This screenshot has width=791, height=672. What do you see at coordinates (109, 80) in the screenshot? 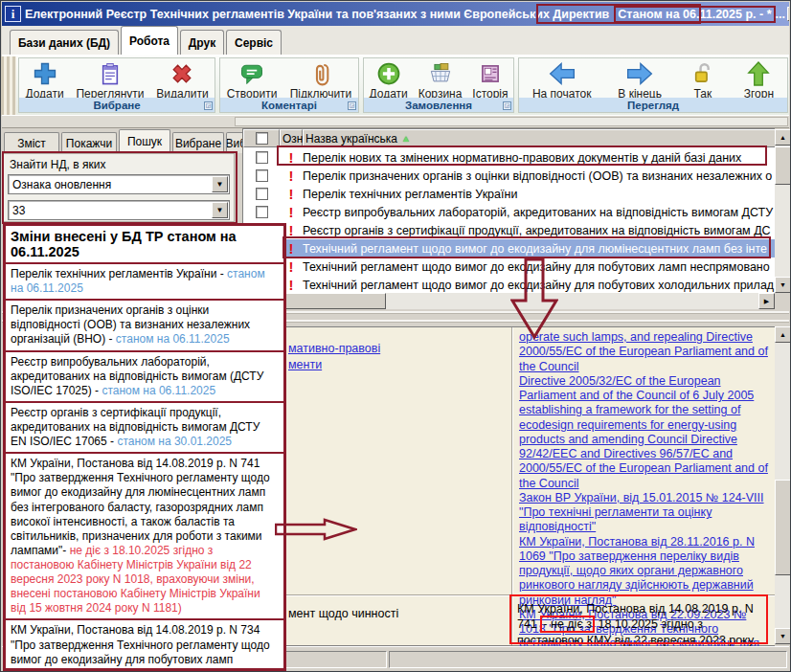
I see `view-favorite-button: Переглянути` at bounding box center [109, 80].